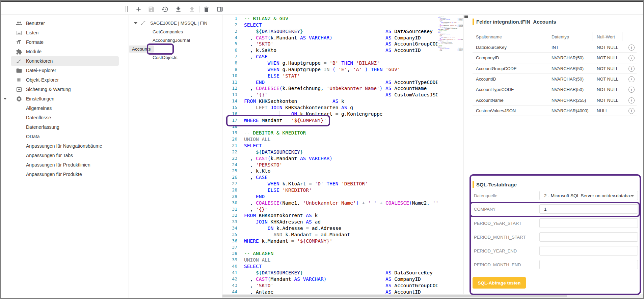  What do you see at coordinates (230, 272) in the screenshot?
I see `line-number: 41` at bounding box center [230, 272].